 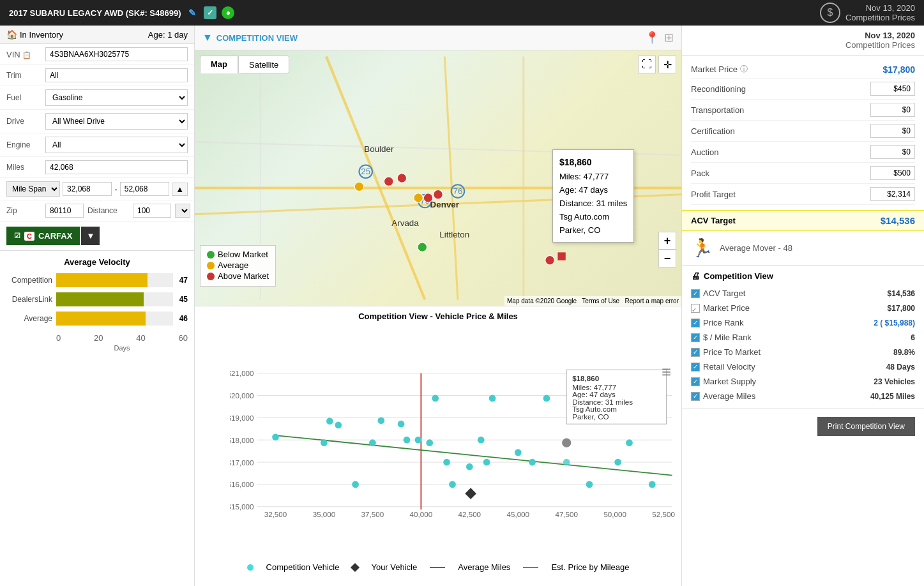 What do you see at coordinates (24, 121) in the screenshot?
I see `drive-label: Drive` at bounding box center [24, 121].